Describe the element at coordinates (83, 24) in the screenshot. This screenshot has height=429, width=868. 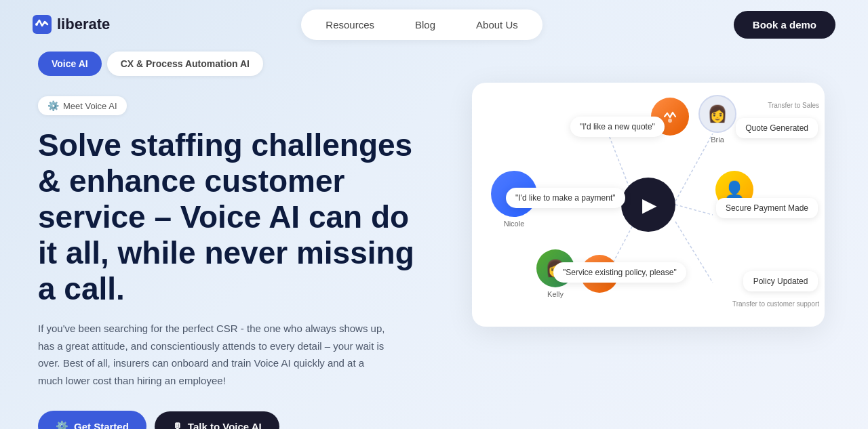
I see `logo-text: liberate` at that location.